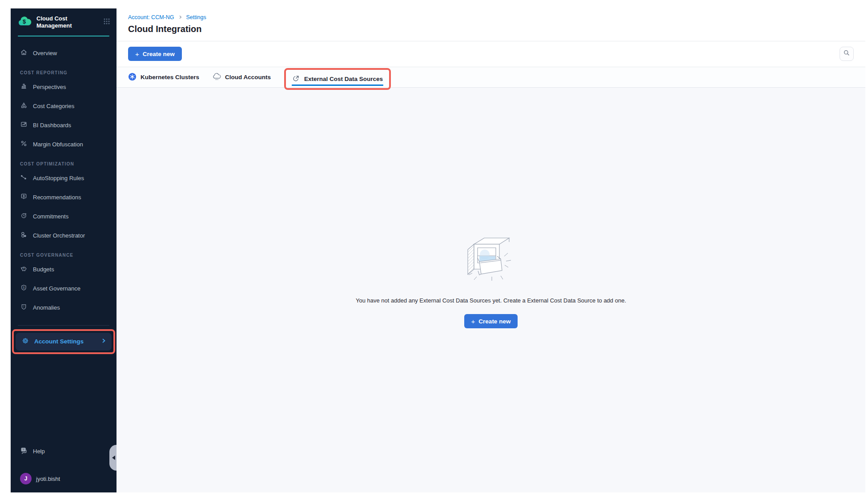 This screenshot has width=868, height=500. Describe the element at coordinates (39, 451) in the screenshot. I see `help-label: Help` at that location.